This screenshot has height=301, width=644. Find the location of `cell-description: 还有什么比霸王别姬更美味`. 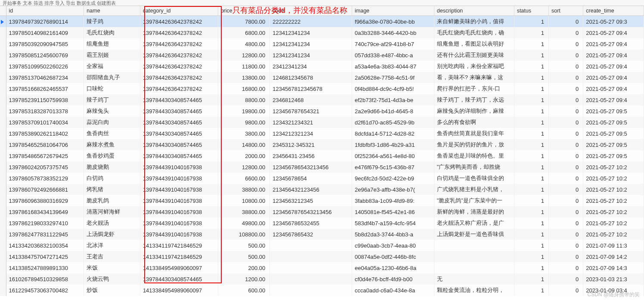

cell-description: 还有什么比霸王别姬更美味 is located at coordinates (474, 55).